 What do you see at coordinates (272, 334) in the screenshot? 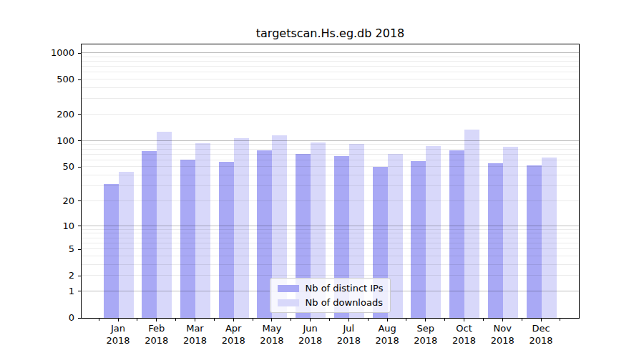
I see `x-tick-label-may: May 2018` at bounding box center [272, 334].